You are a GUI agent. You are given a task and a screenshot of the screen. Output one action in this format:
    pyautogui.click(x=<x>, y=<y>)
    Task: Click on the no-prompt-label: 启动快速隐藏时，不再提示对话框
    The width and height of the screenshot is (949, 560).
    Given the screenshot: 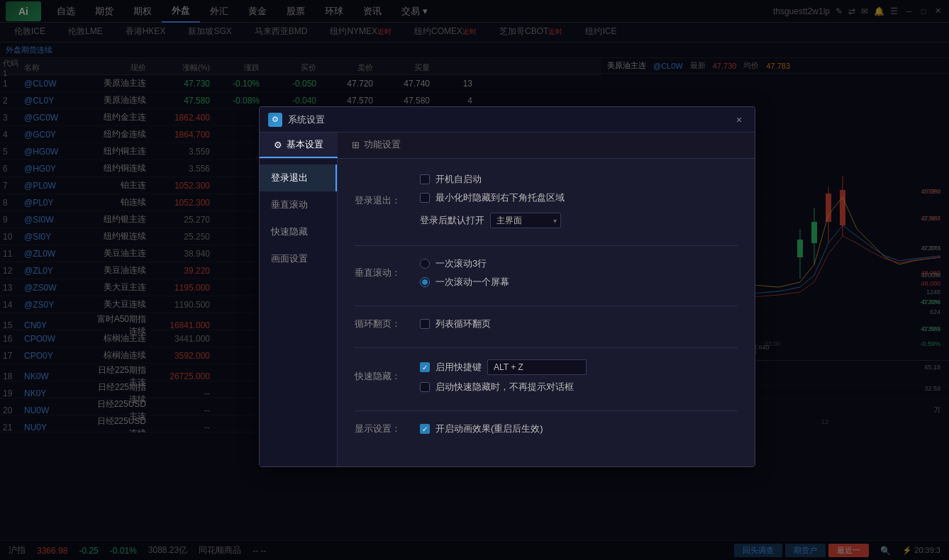 What is the action you would take?
    pyautogui.click(x=505, y=387)
    